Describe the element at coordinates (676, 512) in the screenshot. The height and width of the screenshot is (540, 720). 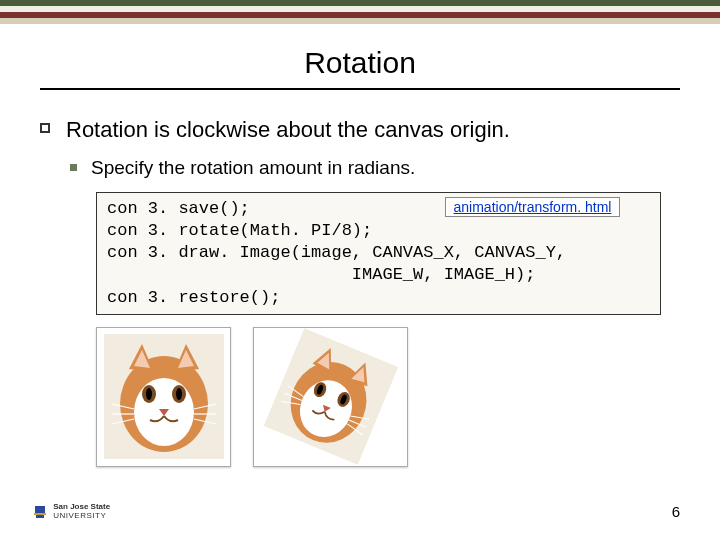
I see `page-number: 6` at that location.